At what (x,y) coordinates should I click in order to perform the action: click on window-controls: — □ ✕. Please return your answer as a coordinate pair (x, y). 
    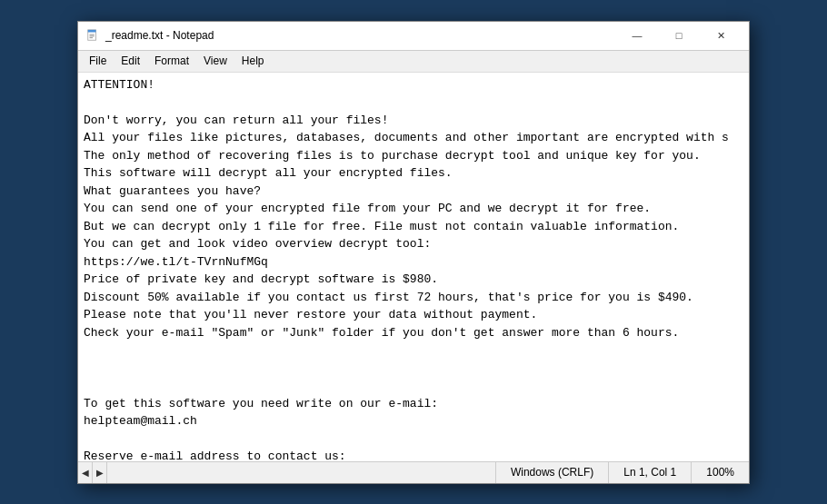
    Looking at the image, I should click on (679, 35).